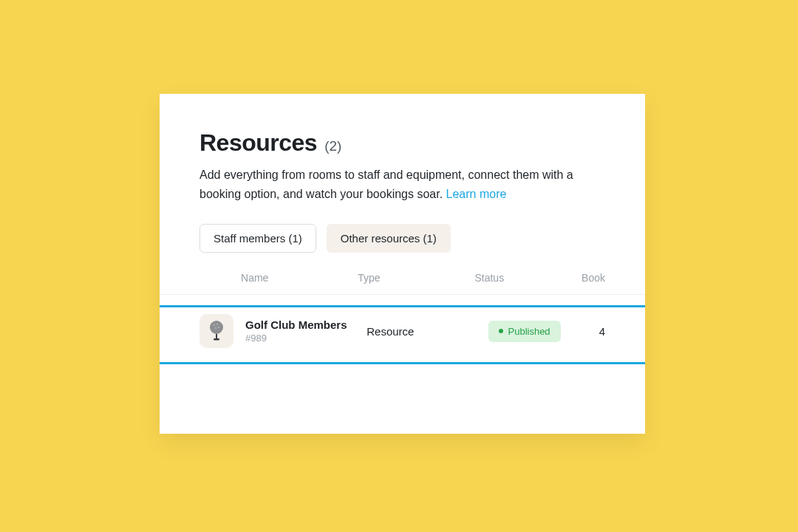  Describe the element at coordinates (525, 331) in the screenshot. I see `status-badge: Published` at that location.